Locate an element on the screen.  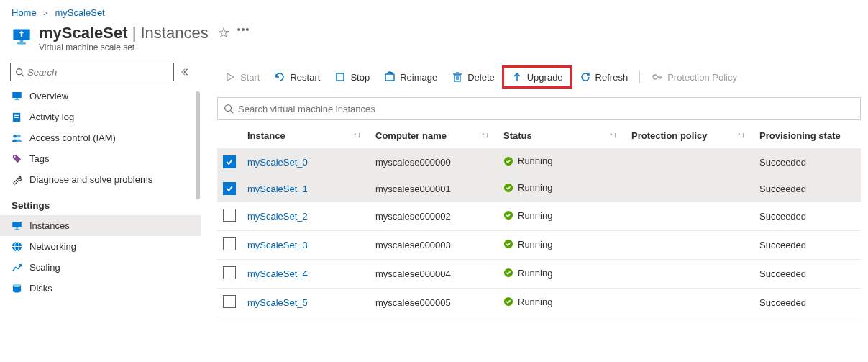
sidebar-label: Activity log is located at coordinates (52, 117).